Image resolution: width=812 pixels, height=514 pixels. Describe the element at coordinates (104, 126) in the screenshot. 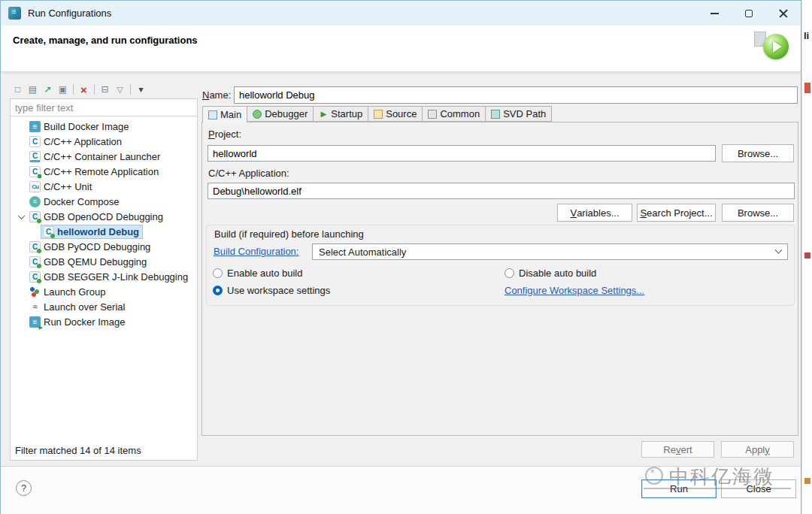

I see `tree-item-build-docker-image: Build Docker Image` at that location.